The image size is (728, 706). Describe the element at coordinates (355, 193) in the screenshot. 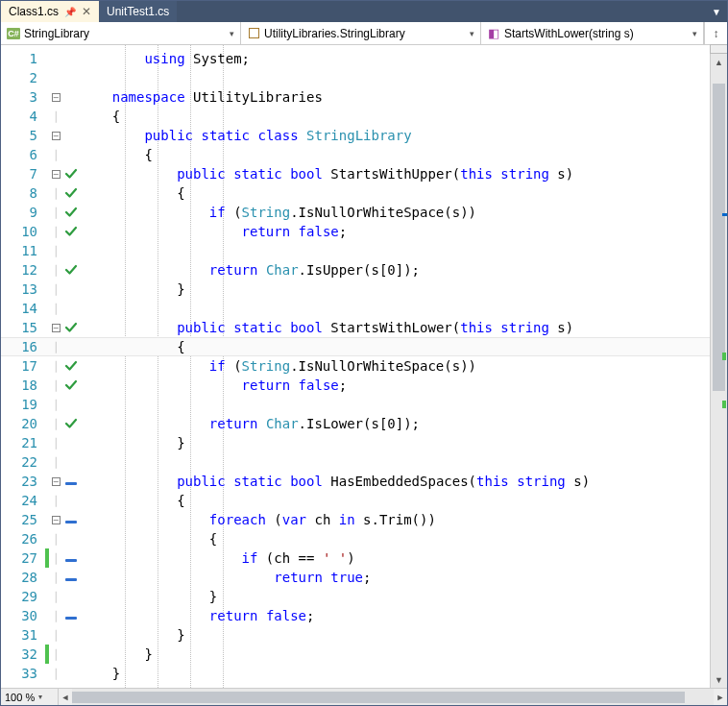

I see `code-line: 8│ {` at that location.